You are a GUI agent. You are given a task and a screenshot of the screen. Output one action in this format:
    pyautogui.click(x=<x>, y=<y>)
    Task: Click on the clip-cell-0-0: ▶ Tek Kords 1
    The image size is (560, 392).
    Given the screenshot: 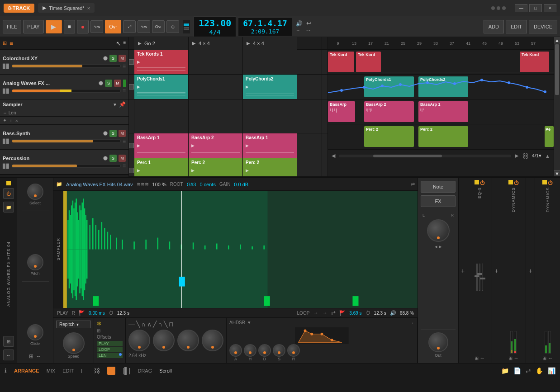 What is the action you would take?
    pyautogui.click(x=161, y=62)
    